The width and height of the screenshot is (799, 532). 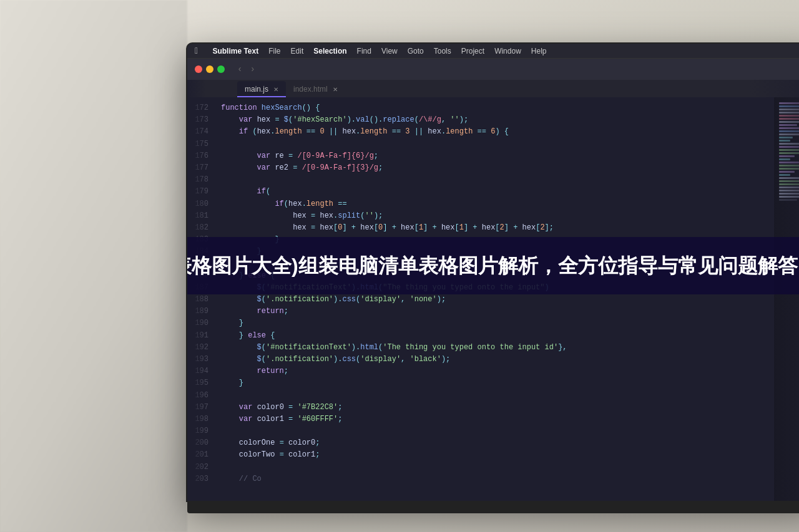 I want to click on code-line-182: hex = hex[0] + hex[0] + hex[1] + hex[1] …, so click(x=498, y=228).